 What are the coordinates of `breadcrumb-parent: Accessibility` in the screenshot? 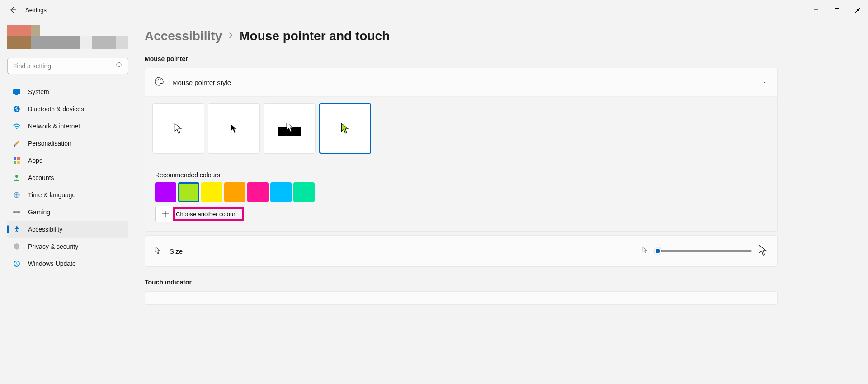 It's located at (184, 36).